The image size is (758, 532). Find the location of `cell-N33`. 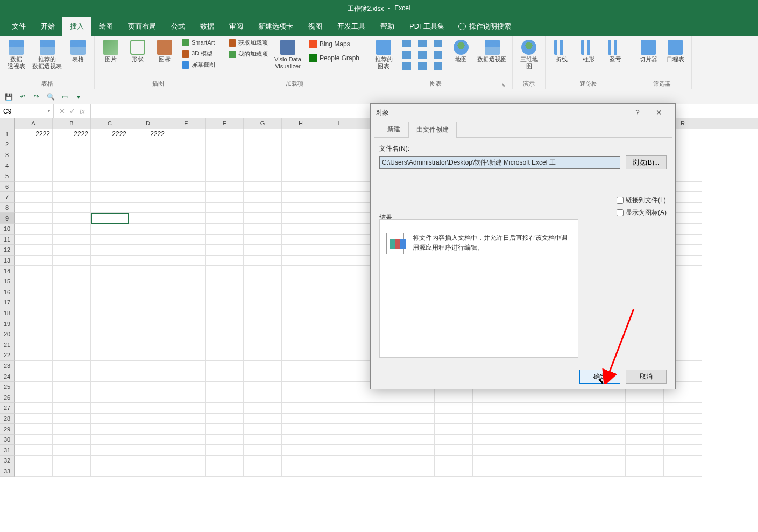

cell-N33 is located at coordinates (530, 472).